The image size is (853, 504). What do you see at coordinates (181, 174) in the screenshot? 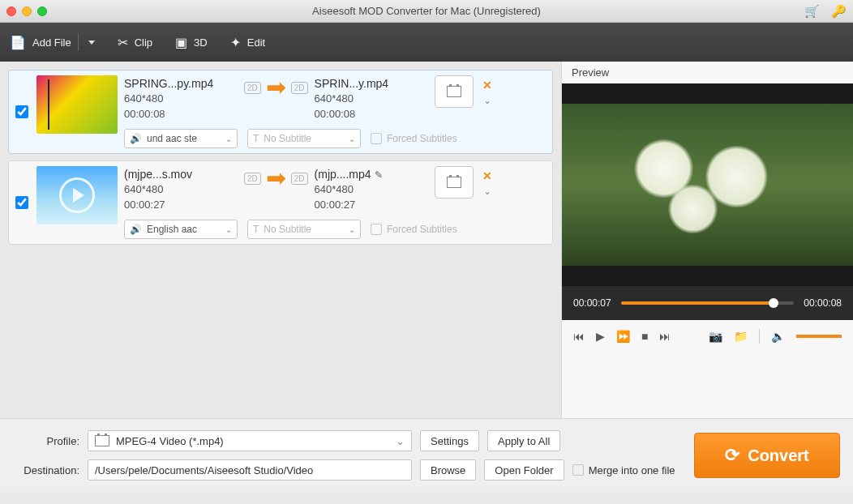
I see `source-filename: (mjpe...s.mov` at bounding box center [181, 174].